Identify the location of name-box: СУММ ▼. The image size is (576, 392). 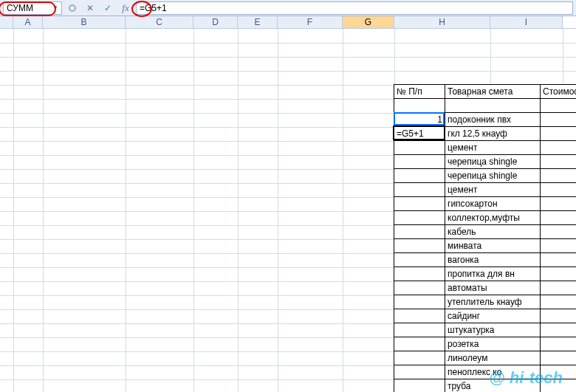
(32, 8).